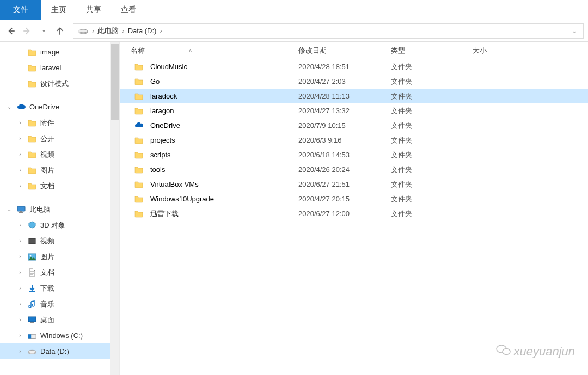 The image size is (588, 375). What do you see at coordinates (27, 31) in the screenshot?
I see `forward-button` at bounding box center [27, 31].